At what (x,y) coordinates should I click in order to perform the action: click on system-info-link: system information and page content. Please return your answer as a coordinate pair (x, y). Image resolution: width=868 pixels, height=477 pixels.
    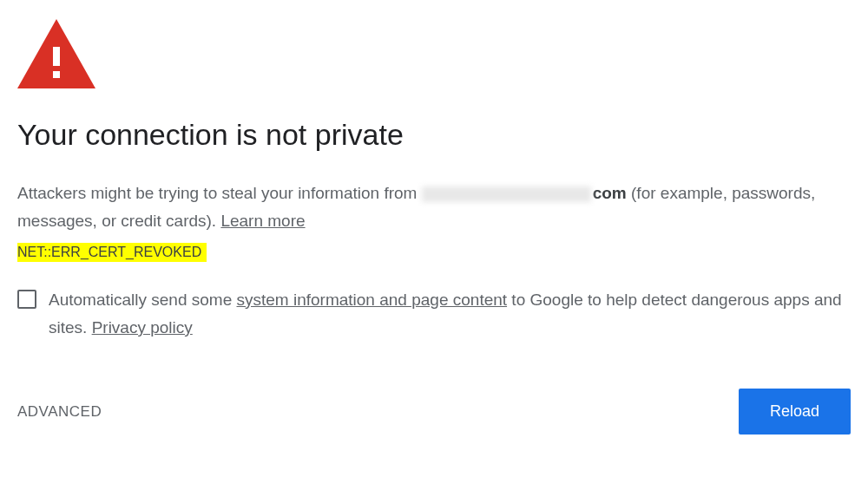
    Looking at the image, I should click on (372, 300).